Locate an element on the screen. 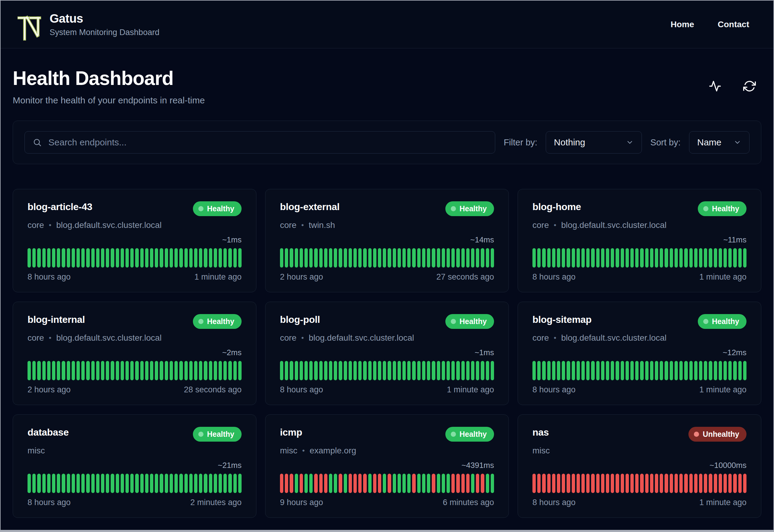 This screenshot has height=532, width=774. sort-select: Name is located at coordinates (719, 143).